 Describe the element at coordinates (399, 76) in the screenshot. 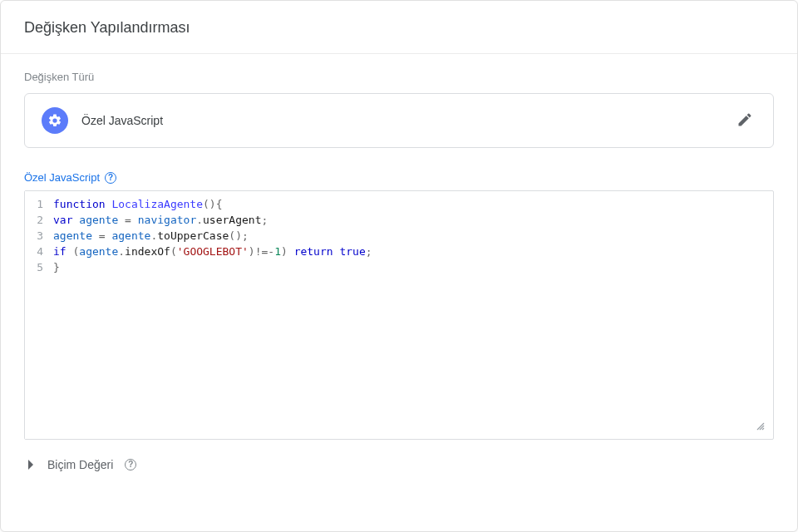

I see `variable-type-label: Değişken Türü` at that location.